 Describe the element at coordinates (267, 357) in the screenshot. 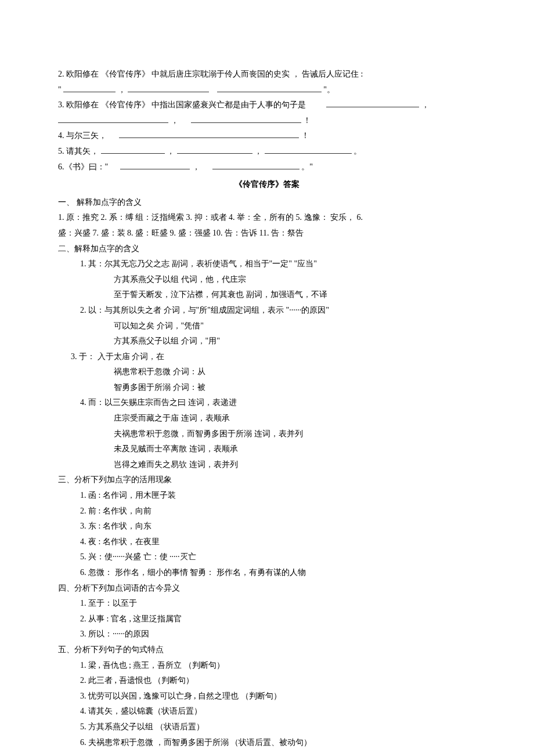

I see `sec2-3a: 3. 于： 入于太庙 介词，在` at that location.